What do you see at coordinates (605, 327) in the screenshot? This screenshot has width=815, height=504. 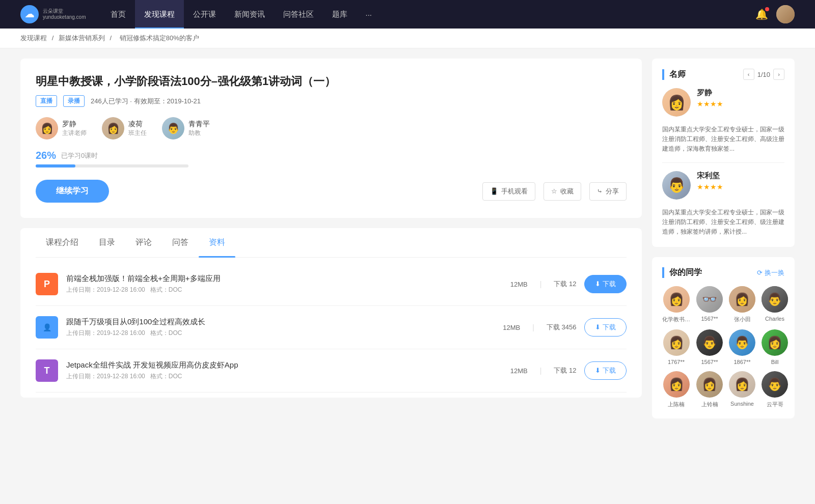 I see `download-button-2: ⬇ 下载` at bounding box center [605, 327].